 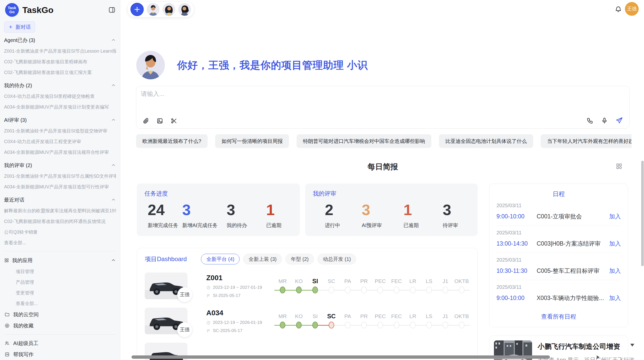 What do you see at coordinates (57, 200) in the screenshot?
I see `section-title: 最近对话` at bounding box center [57, 200].